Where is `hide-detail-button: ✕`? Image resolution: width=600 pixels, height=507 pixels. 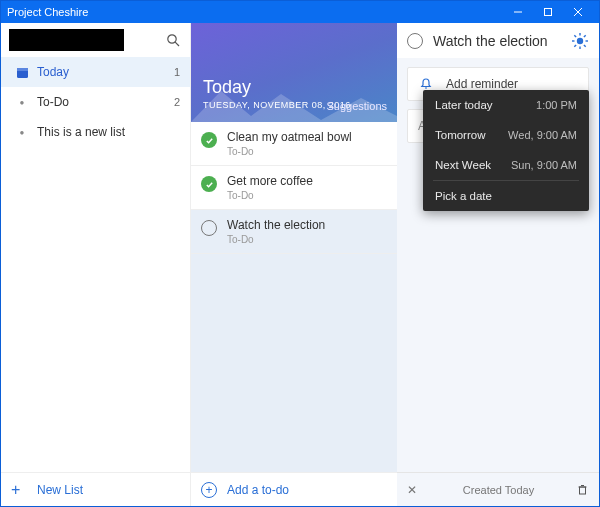 hide-detail-button: ✕ is located at coordinates (414, 490).